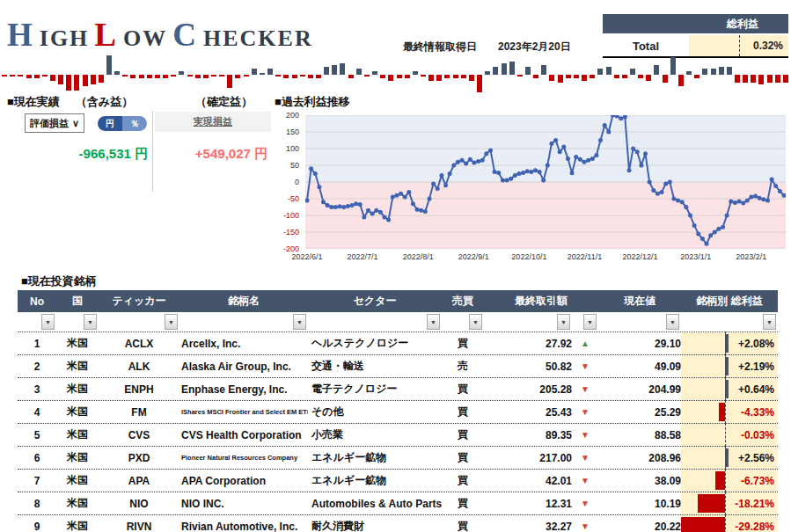 Image resolution: width=791 pixels, height=532 pixels. Describe the element at coordinates (65, 39) in the screenshot. I see `app-title-segment: IGH` at that location.